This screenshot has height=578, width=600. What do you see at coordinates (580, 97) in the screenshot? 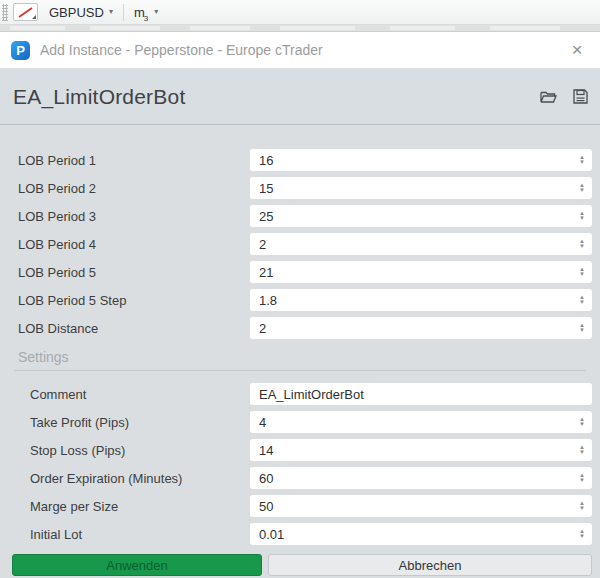
I see `save-icon` at bounding box center [580, 97].